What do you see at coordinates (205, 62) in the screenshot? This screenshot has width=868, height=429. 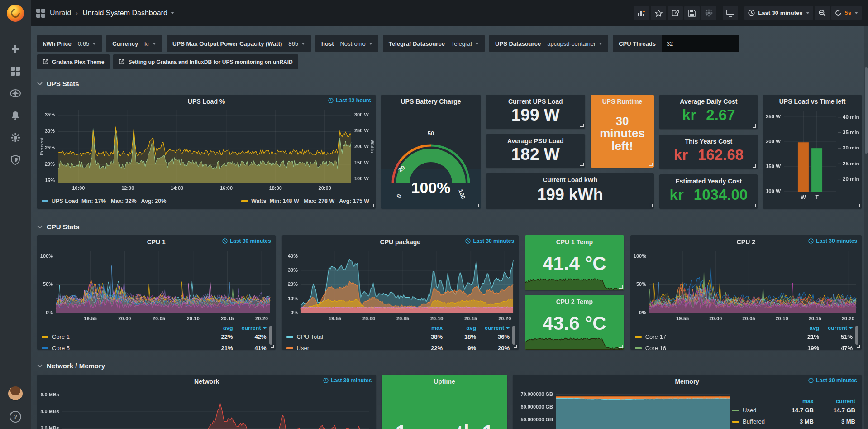 I see `link-ups-monitoring-guide: Setting up Grafana and InfluxDB for UPS …` at bounding box center [205, 62].